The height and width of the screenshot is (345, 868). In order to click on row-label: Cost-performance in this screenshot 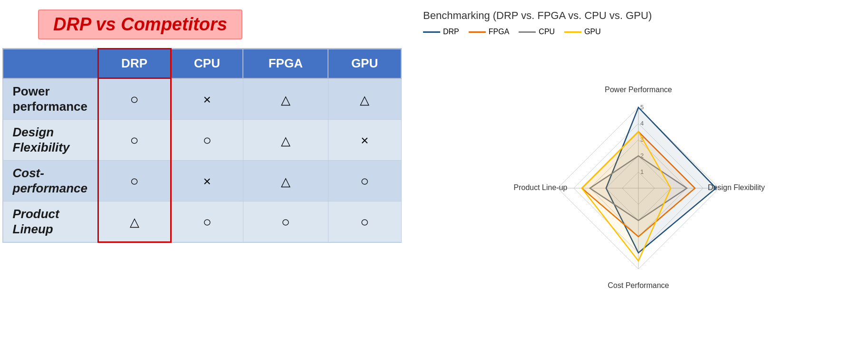, I will do `click(50, 181)`.